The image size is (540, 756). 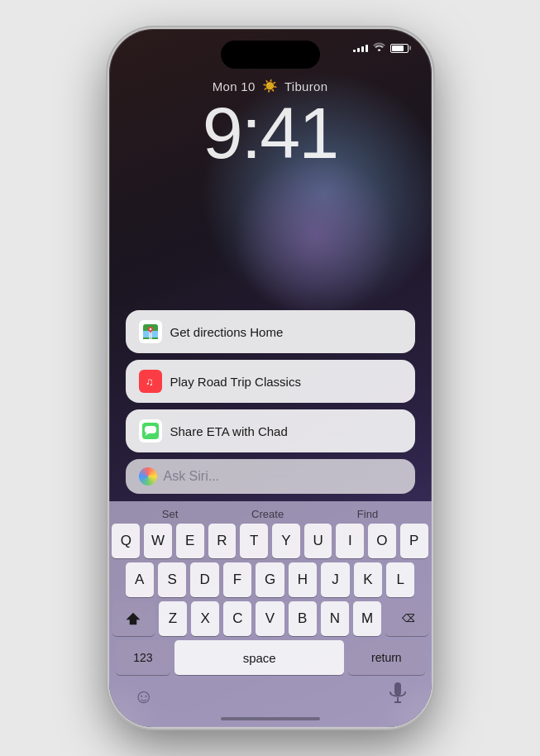 What do you see at coordinates (158, 541) in the screenshot?
I see `key-w: W` at bounding box center [158, 541].